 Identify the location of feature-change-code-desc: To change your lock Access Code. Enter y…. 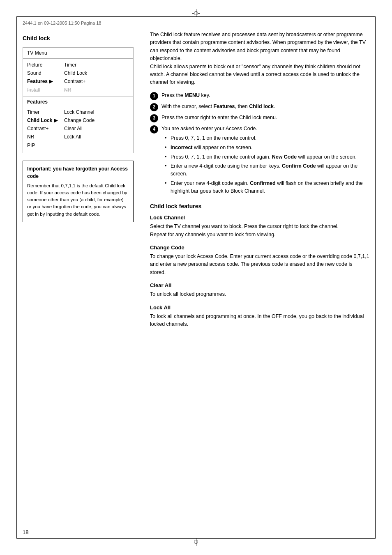
(260, 265).